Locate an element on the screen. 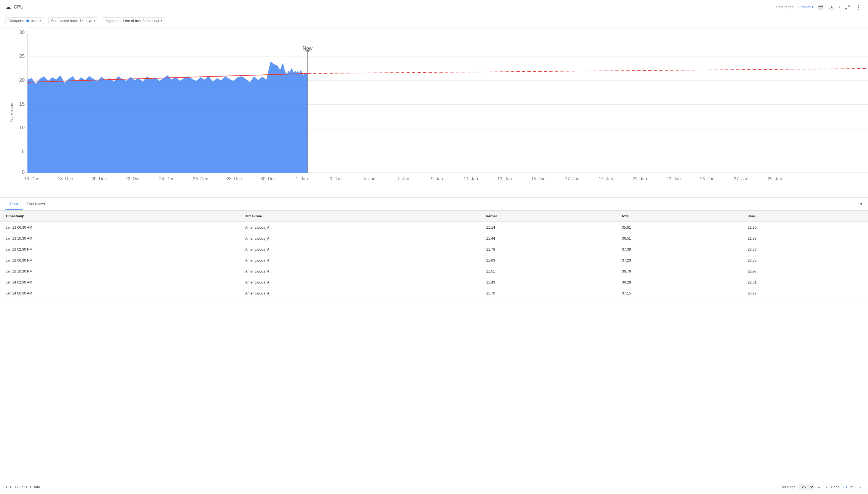 This screenshot has height=494, width=868. download-icon is located at coordinates (832, 7).